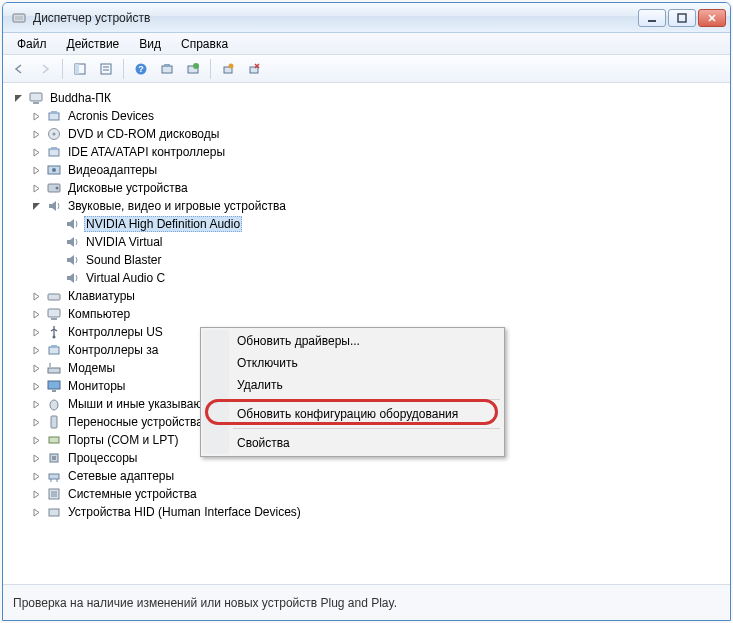 This screenshot has height=623, width=733. What do you see at coordinates (94, 44) in the screenshot?
I see `menu-action: Действие` at bounding box center [94, 44].